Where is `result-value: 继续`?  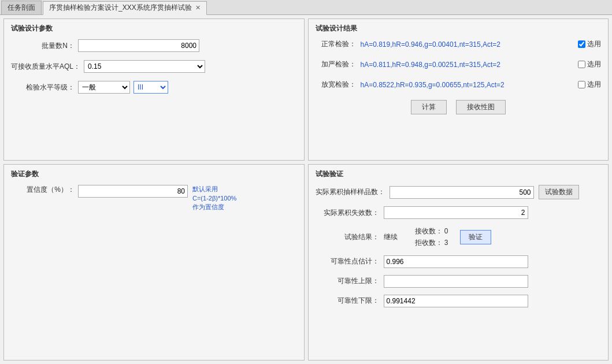
result-value: 继续 is located at coordinates (391, 237).